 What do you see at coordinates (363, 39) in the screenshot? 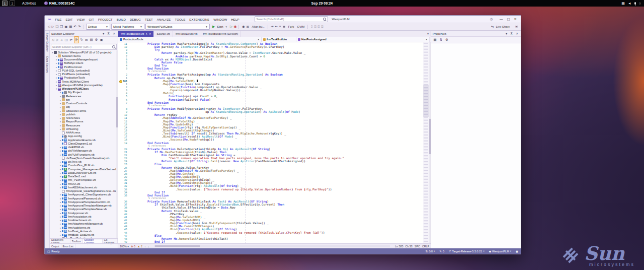
I see `member-dropdown: HasPortsAssigned ▼` at bounding box center [363, 39].